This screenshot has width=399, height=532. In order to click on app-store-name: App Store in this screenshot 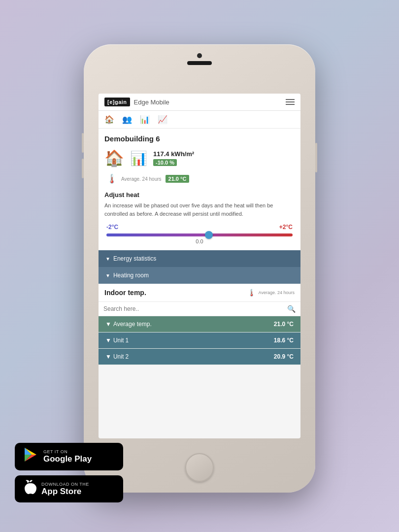, I will do `click(65, 492)`.